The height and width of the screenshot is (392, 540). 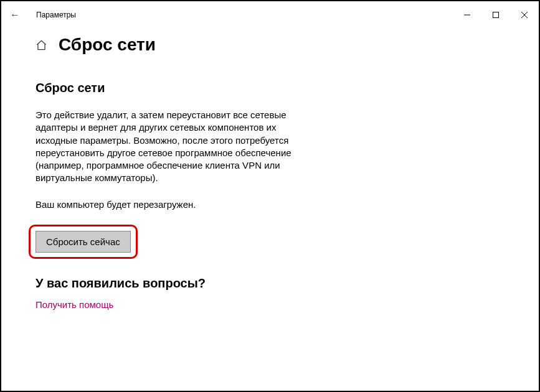 I want to click on minimize-button, so click(x=467, y=15).